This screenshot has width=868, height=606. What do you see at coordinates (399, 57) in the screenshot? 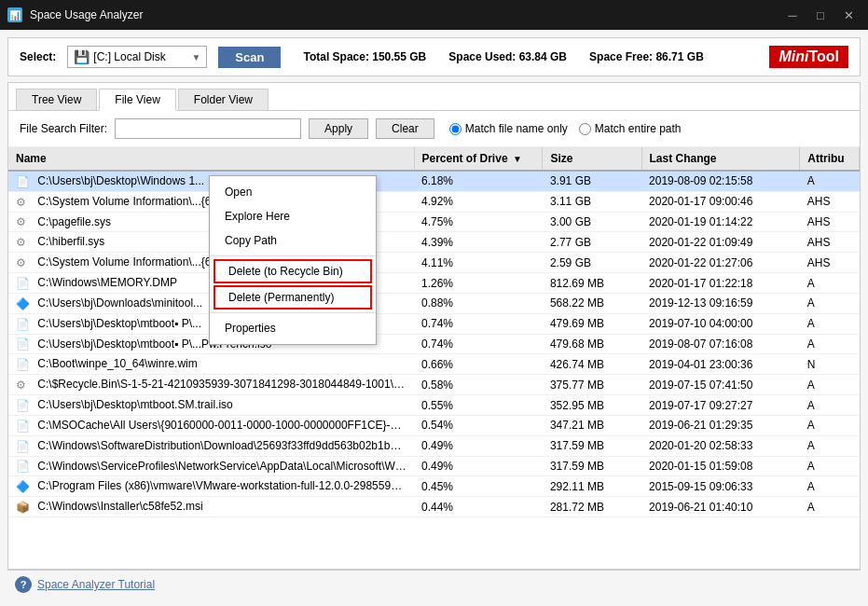
I see `total-space-value: 150.55 GB` at bounding box center [399, 57].